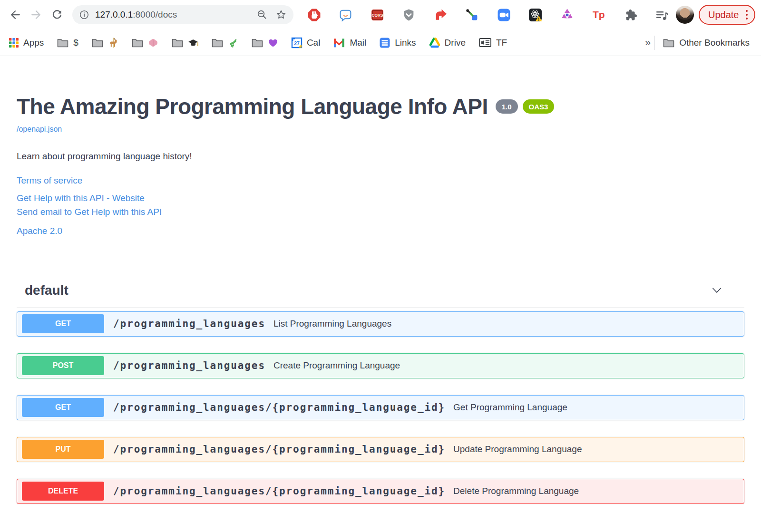 The image size is (761, 532). I want to click on endpoint-row: PUT /programming_languages/{programming_…, so click(380, 450).